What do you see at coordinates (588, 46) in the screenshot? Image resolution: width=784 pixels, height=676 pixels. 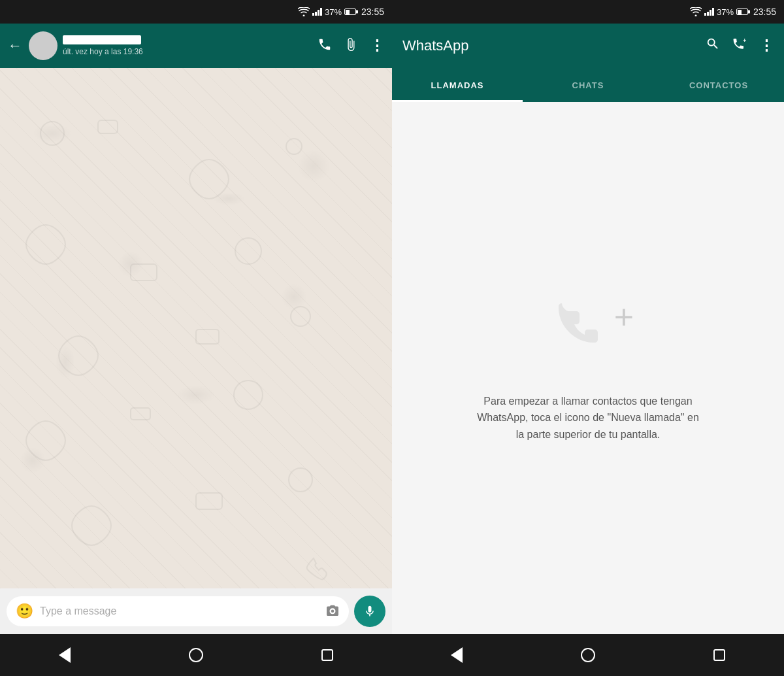 I see `app-header: WhatsApp + ⋮` at bounding box center [588, 46].